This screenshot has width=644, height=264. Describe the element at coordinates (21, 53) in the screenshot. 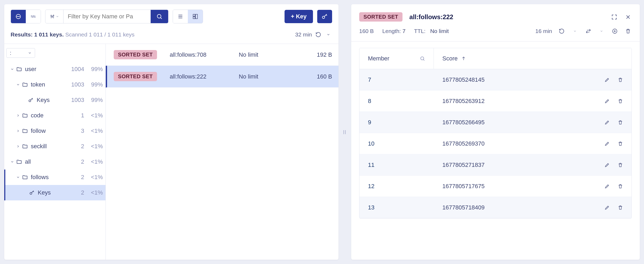

I see `delimiter-select: :` at that location.